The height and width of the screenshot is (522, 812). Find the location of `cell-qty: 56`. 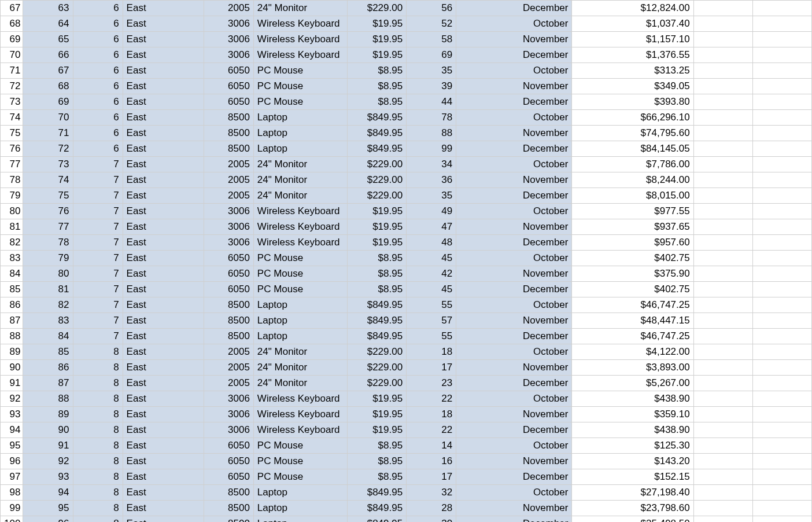

cell-qty: 56 is located at coordinates (431, 8).